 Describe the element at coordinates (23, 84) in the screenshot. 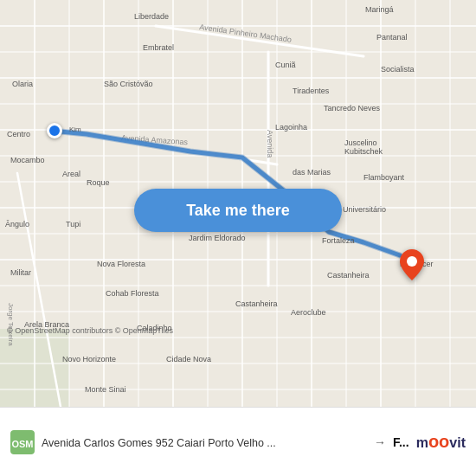

I see `svg-text: Olaria` at that location.